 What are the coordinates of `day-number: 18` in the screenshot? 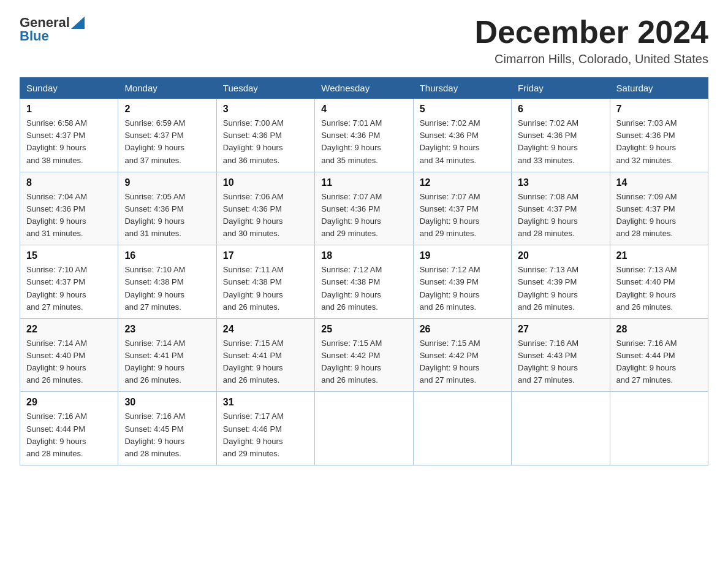 It's located at (364, 256).